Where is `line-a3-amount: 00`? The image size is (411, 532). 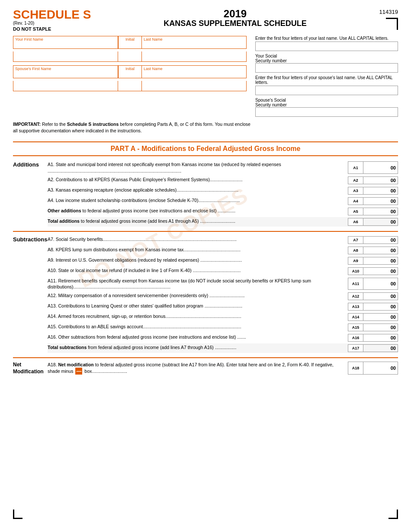 line-a3-amount: 00 is located at coordinates (381, 191).